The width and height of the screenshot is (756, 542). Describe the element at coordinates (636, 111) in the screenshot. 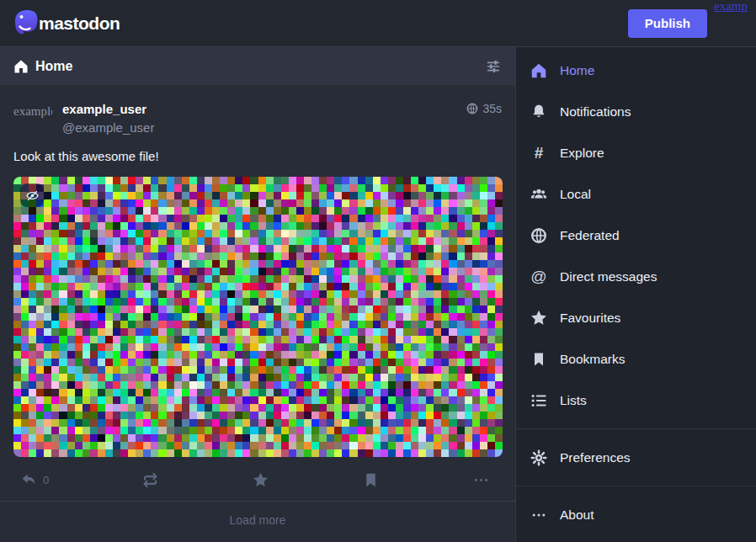

I see `nav-item-notifications: Notifications` at that location.